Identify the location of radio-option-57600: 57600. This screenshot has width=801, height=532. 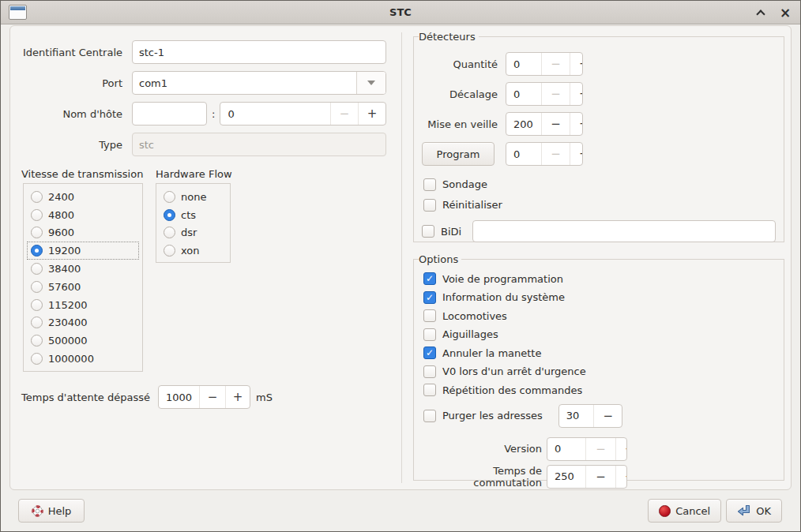
(83, 287).